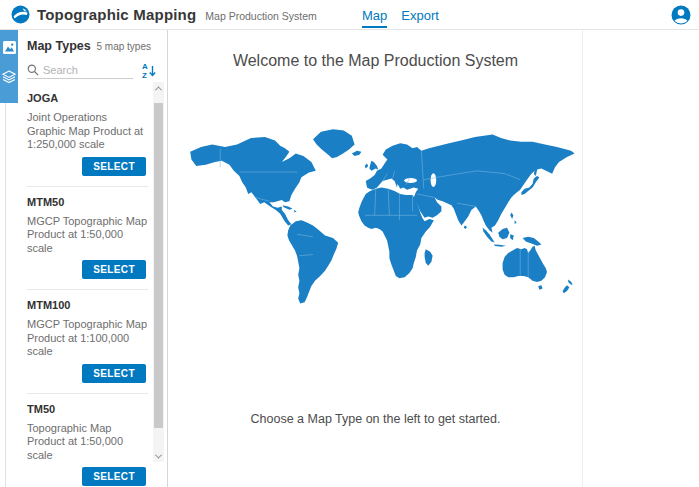  What do you see at coordinates (350, 15) in the screenshot?
I see `app-header: Topographic Mapping Map Production Syste…` at bounding box center [350, 15].